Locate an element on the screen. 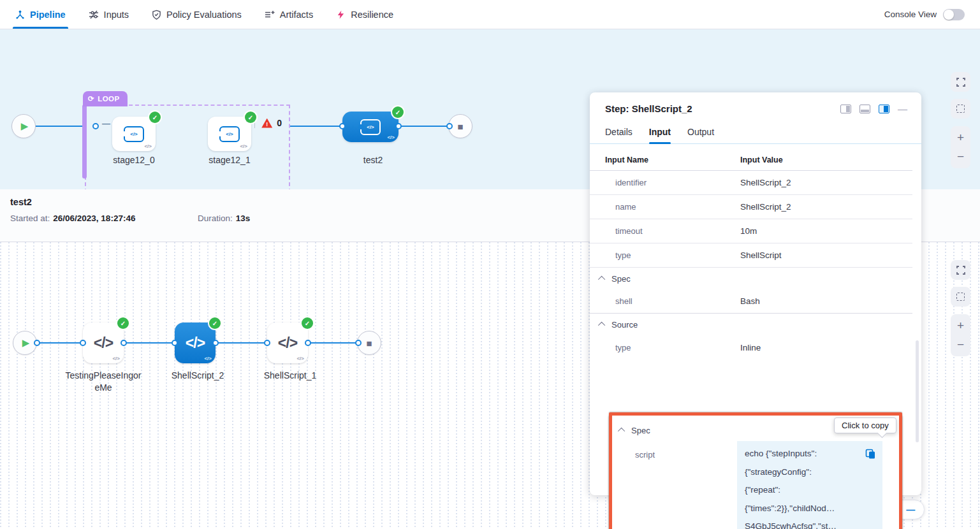  stage-node-label: test2 is located at coordinates (373, 161).